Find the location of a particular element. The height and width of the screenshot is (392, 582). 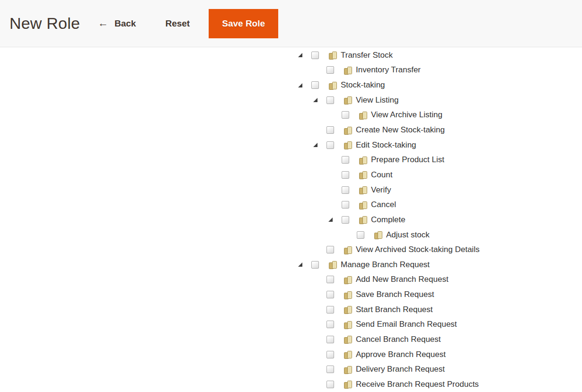

tree-node: Inventory Transfer is located at coordinates (291, 70).